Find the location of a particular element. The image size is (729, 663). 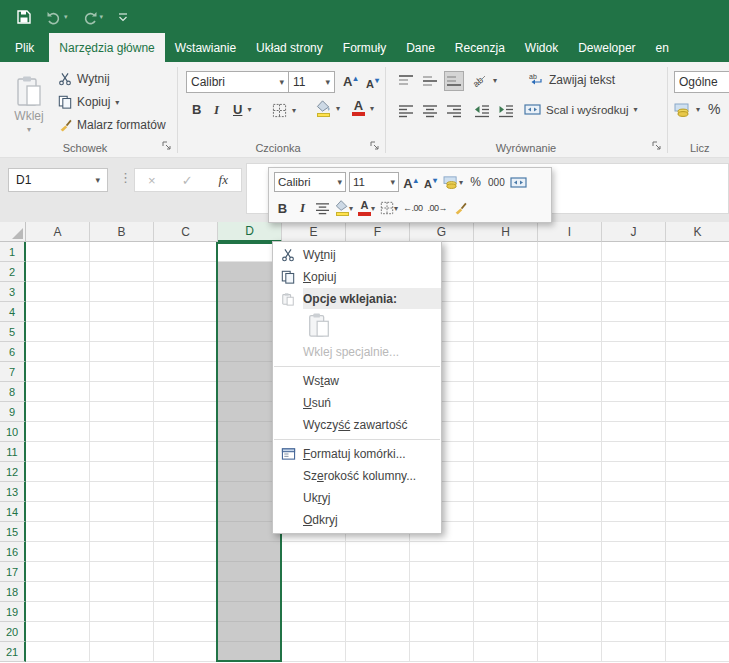

cell-A7 is located at coordinates (58, 372).